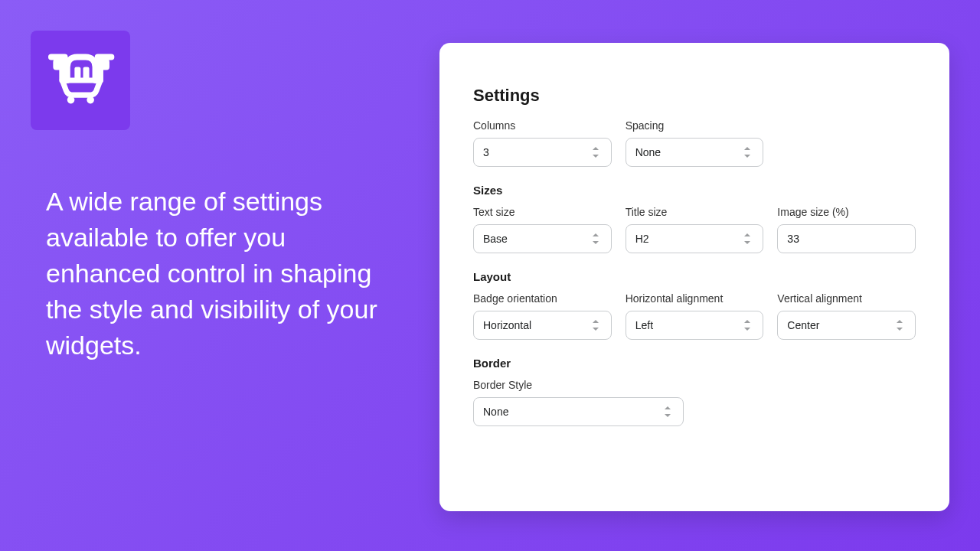 This screenshot has height=551, width=980. Describe the element at coordinates (542, 212) in the screenshot. I see `text-size-label: Text size` at that location.